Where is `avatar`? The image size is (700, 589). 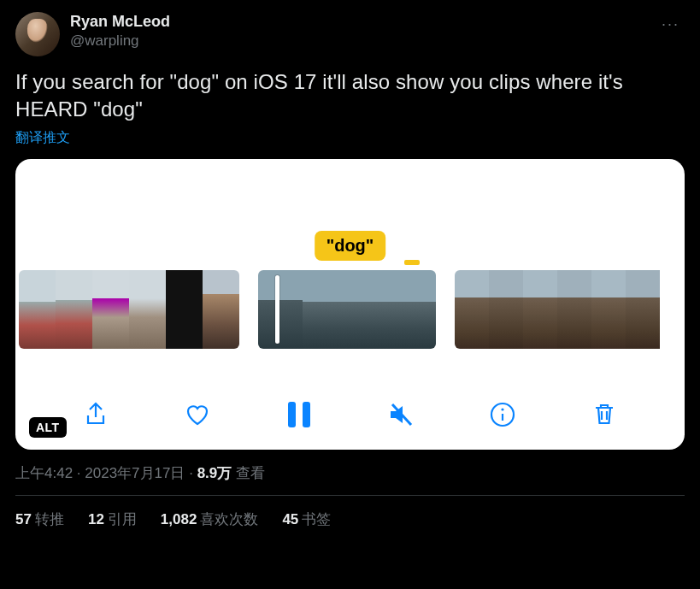 avatar is located at coordinates (38, 34).